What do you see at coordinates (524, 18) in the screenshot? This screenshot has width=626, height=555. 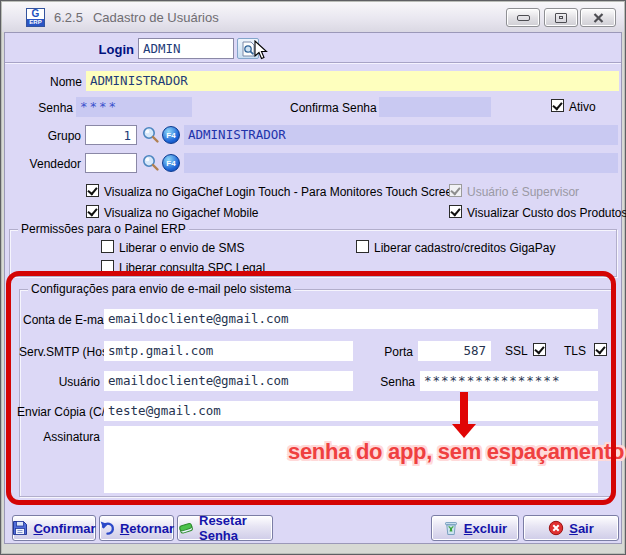 I see `minimize-icon` at bounding box center [524, 18].